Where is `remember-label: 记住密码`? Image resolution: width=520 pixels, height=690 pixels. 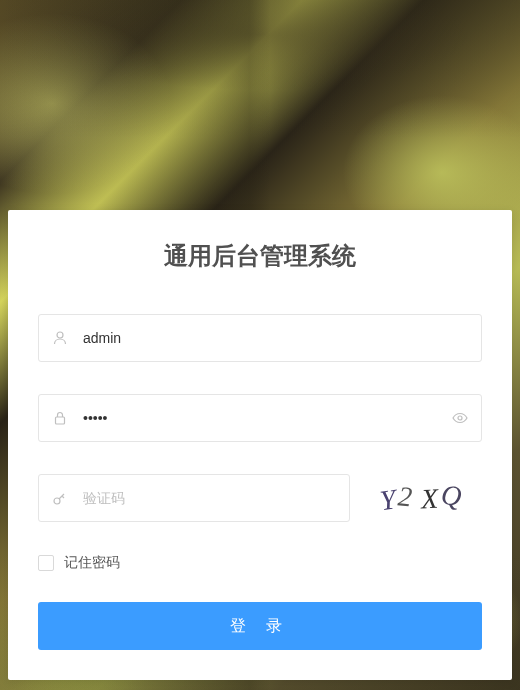
remember-label: 记住密码 is located at coordinates (92, 563).